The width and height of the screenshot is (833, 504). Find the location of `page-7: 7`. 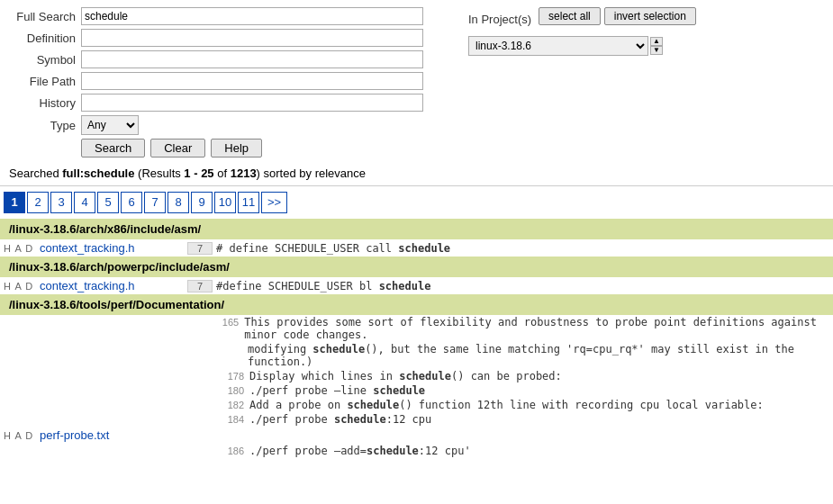

page-7: 7 is located at coordinates (155, 202).